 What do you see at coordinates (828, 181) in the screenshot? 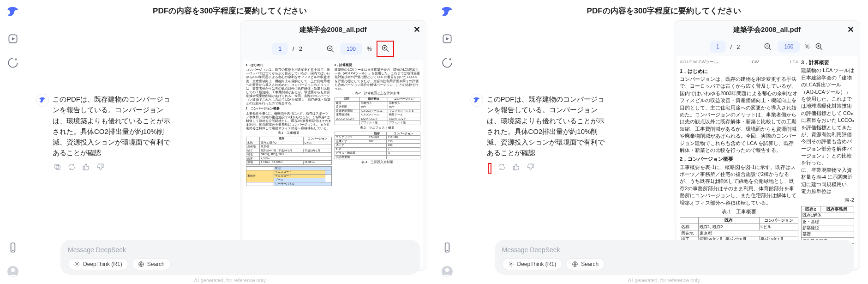
I see `tbl2r-note: に、産業廃棄物マ入資材量を表-4 に示関東近辺に建つ同規模用い、電力原単位は` at bounding box center [828, 181].